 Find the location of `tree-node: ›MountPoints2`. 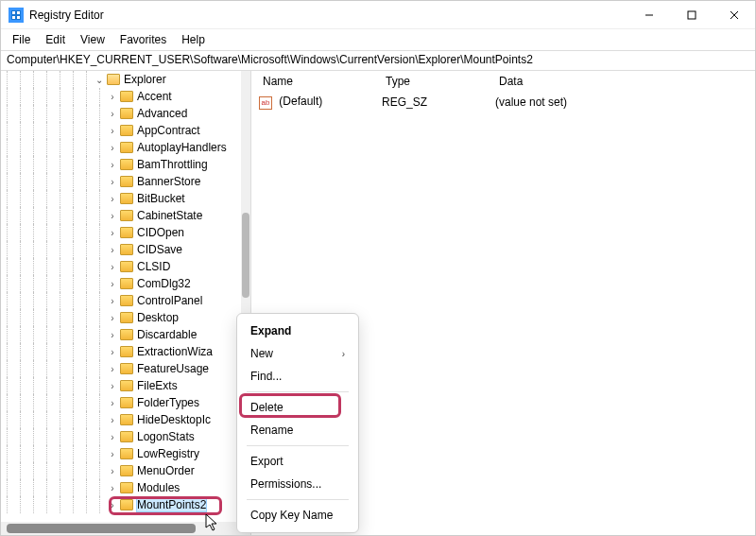

tree-node: ›MountPoints2 is located at coordinates (122, 505).